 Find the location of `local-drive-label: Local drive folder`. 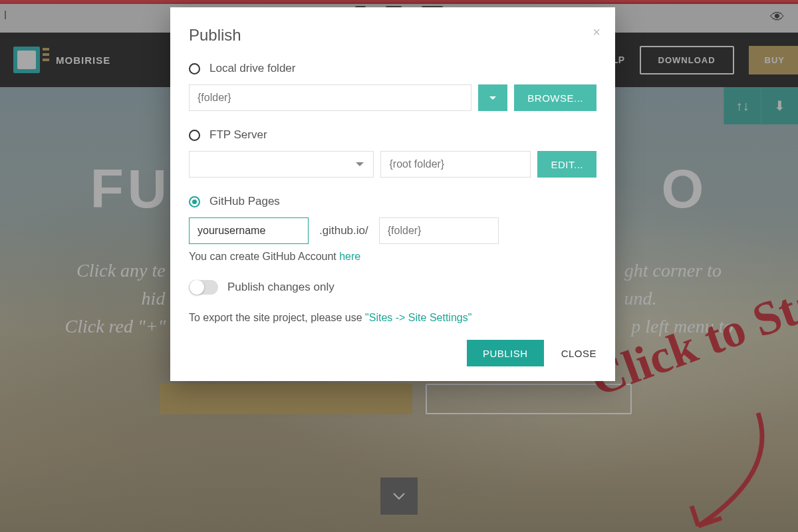

local-drive-label: Local drive folder is located at coordinates (253, 68).